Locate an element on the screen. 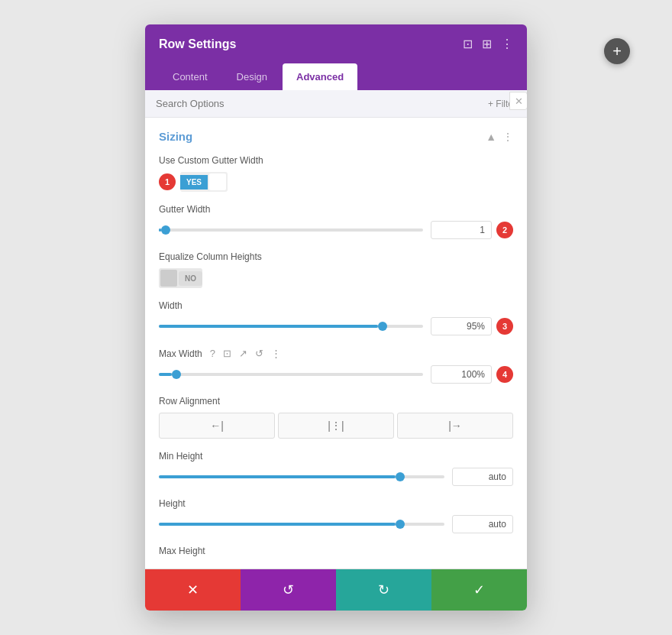 The image size is (672, 635). equalize-handle is located at coordinates (169, 278).